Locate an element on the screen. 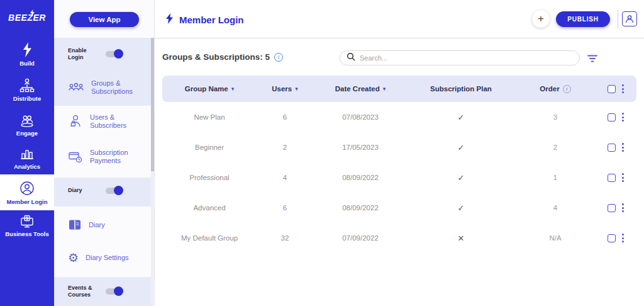 This screenshot has width=644, height=306. group-name-cell: Professional is located at coordinates (209, 178).